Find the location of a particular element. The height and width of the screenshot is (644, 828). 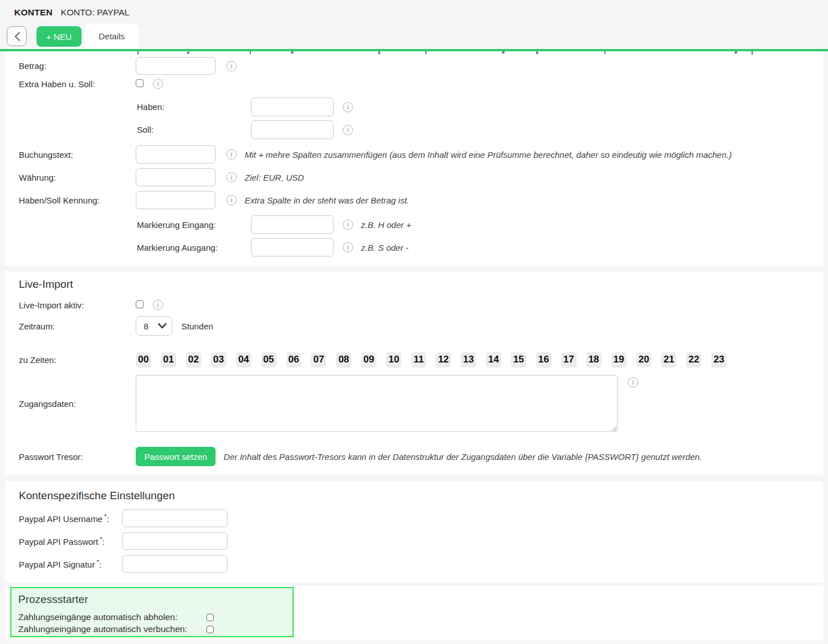

hour-chip: 12 is located at coordinates (444, 360).